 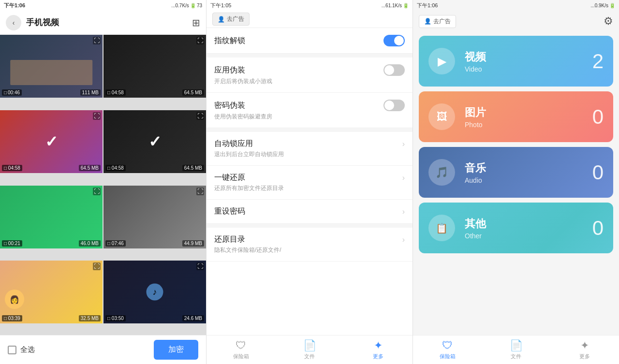 What do you see at coordinates (241, 346) in the screenshot?
I see `safe-icon: 🛡` at bounding box center [241, 346].